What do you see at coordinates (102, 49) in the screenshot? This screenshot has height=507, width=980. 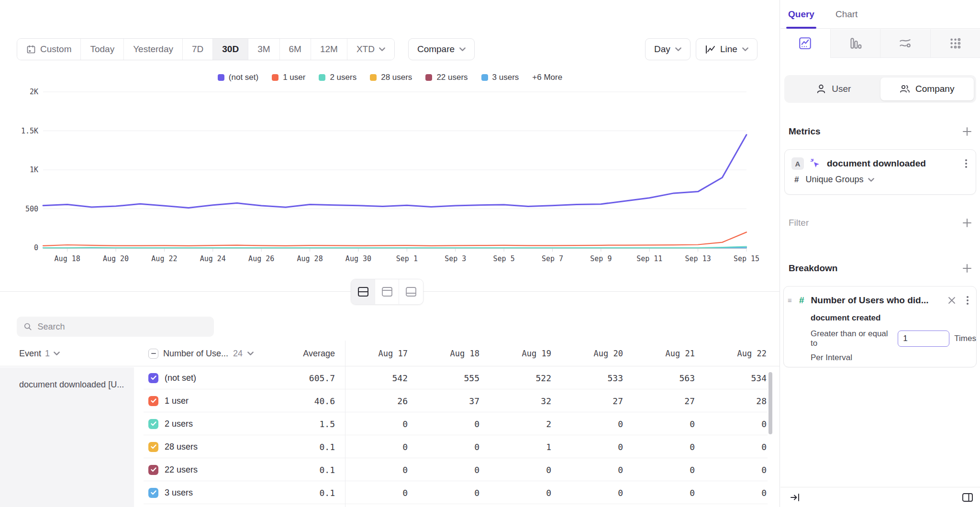 I see `range-today: Today` at bounding box center [102, 49].